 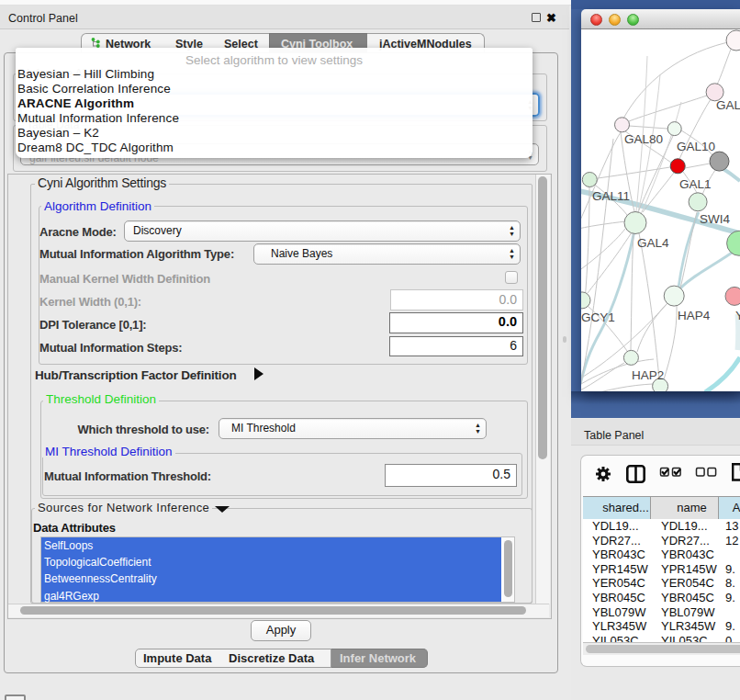 What do you see at coordinates (714, 219) in the screenshot?
I see `svg-text: SWI4` at bounding box center [714, 219].